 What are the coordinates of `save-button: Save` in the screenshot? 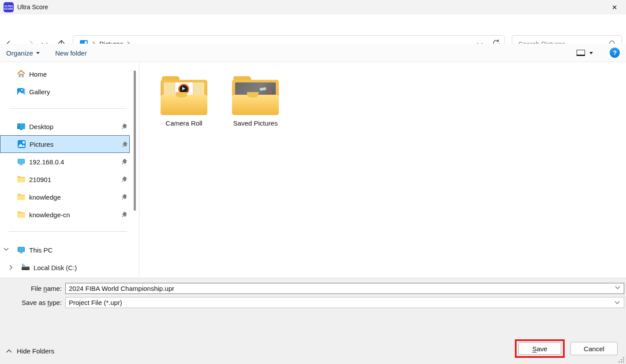 It's located at (540, 349).